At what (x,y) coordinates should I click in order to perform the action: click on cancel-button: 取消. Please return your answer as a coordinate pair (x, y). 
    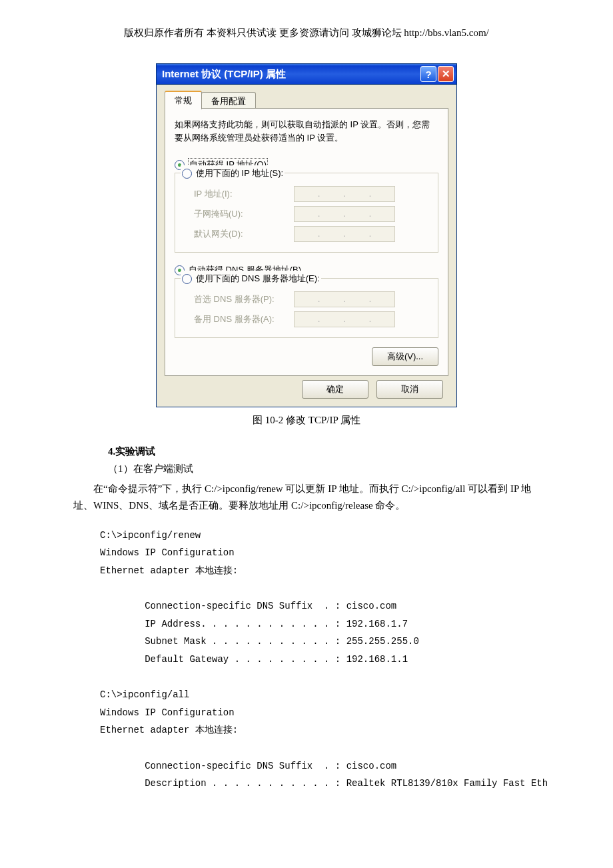
    Looking at the image, I should click on (410, 389).